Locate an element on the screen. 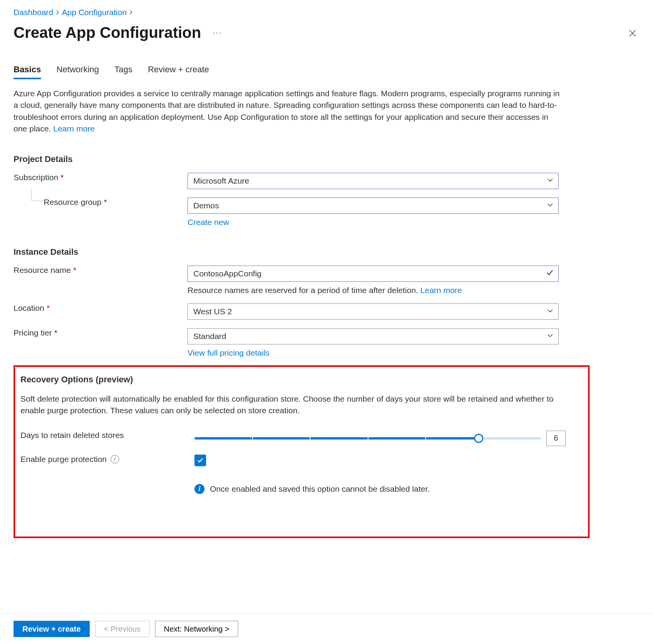 The width and height of the screenshot is (653, 644). days-retain-slider is located at coordinates (368, 438).